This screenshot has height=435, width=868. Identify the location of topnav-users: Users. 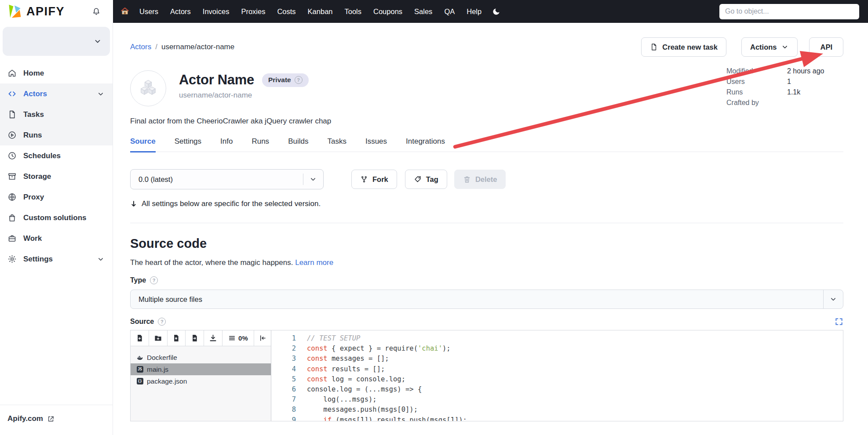
(149, 11).